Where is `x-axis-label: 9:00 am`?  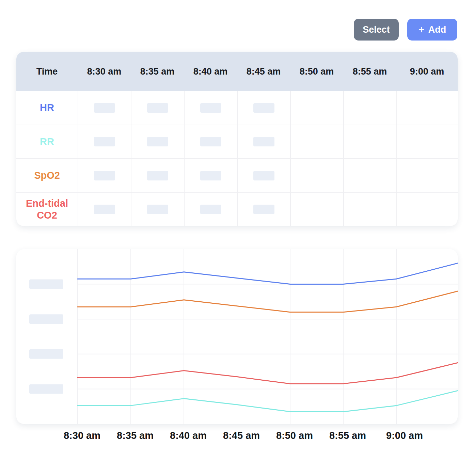 x-axis-label: 9:00 am is located at coordinates (405, 436).